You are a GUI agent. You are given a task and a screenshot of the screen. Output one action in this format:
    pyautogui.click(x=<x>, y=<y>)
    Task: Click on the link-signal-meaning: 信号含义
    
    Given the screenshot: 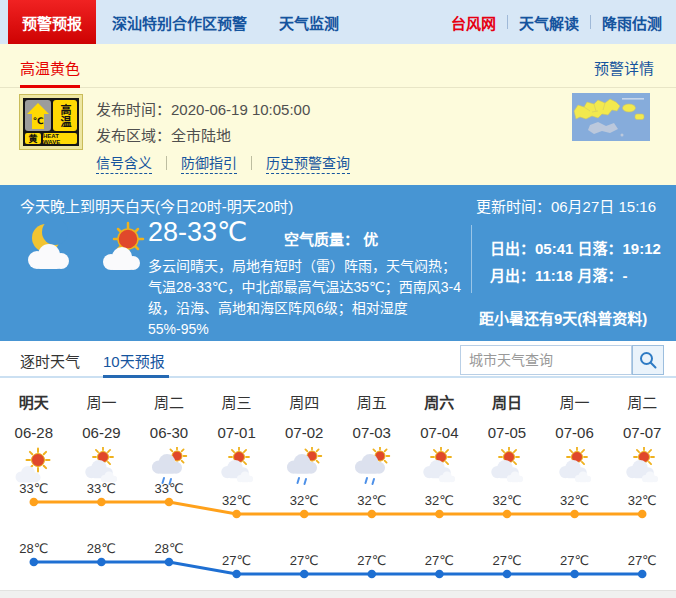 What is the action you would take?
    pyautogui.click(x=124, y=163)
    